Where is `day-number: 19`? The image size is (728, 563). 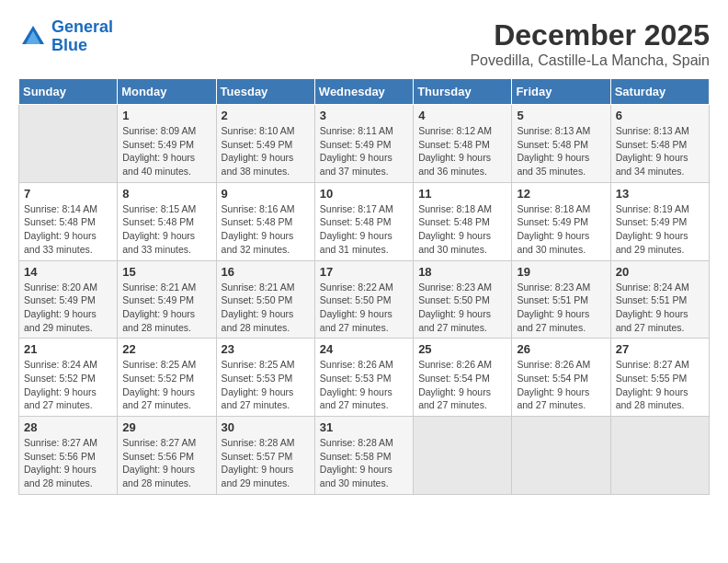
day-number: 19 is located at coordinates (561, 272).